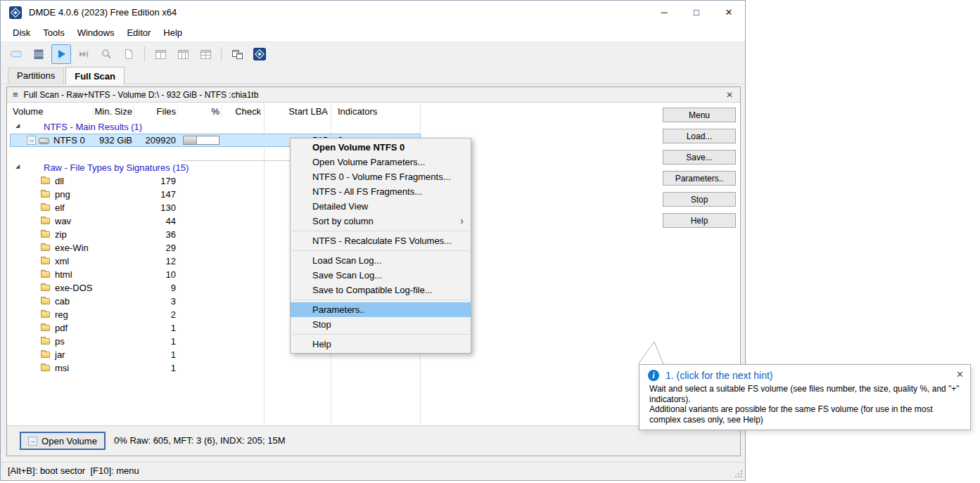  What do you see at coordinates (69, 442) in the screenshot?
I see `open-volume-label: Open Volume` at bounding box center [69, 442].